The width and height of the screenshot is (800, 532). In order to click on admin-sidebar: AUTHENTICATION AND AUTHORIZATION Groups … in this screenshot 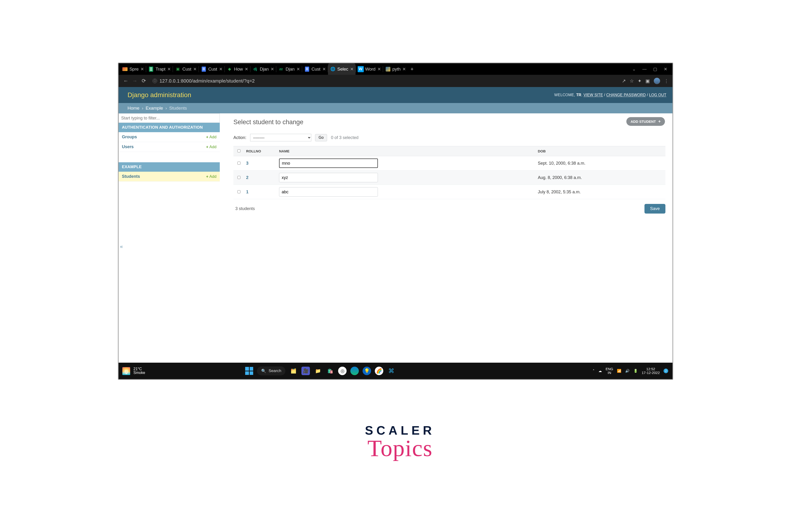, I will do `click(169, 238)`.